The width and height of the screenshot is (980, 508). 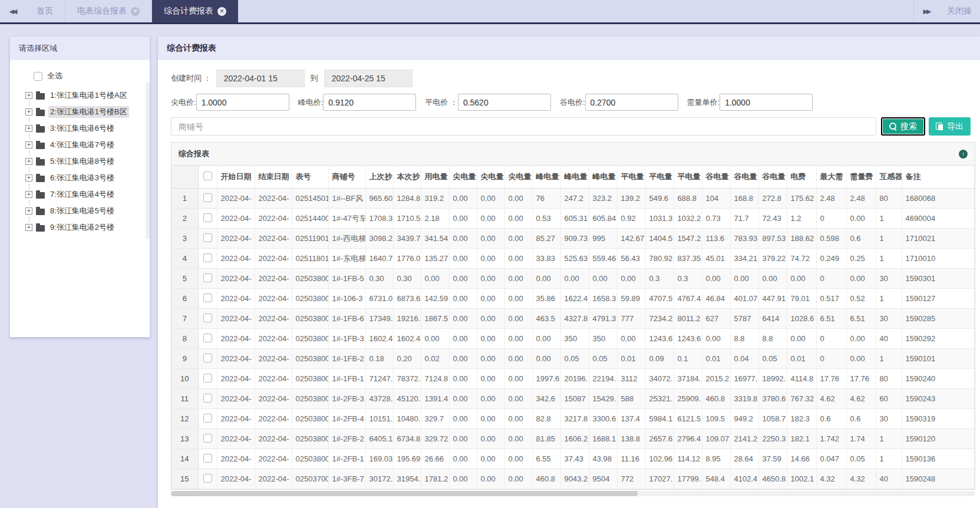 What do you see at coordinates (273, 177) in the screenshot?
I see `column-header: 结束日期` at bounding box center [273, 177].